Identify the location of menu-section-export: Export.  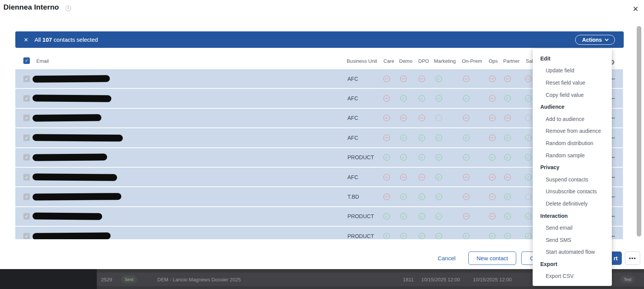
(572, 264).